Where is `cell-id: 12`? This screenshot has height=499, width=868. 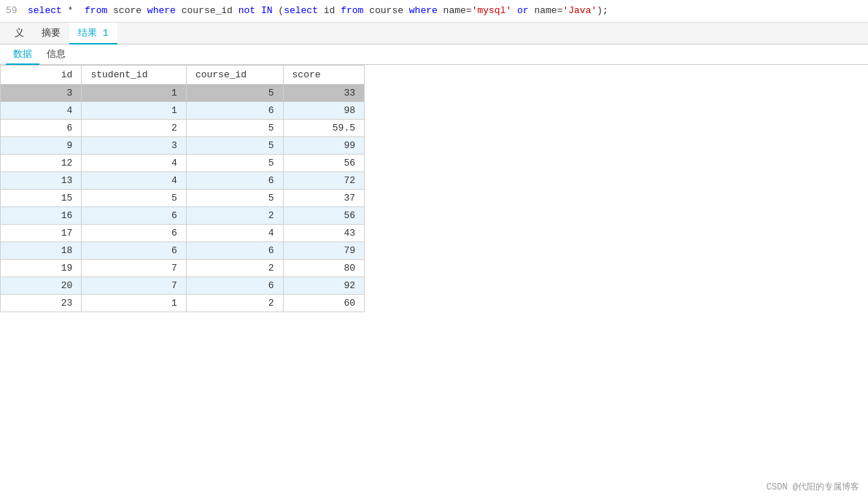
cell-id: 12 is located at coordinates (41, 163).